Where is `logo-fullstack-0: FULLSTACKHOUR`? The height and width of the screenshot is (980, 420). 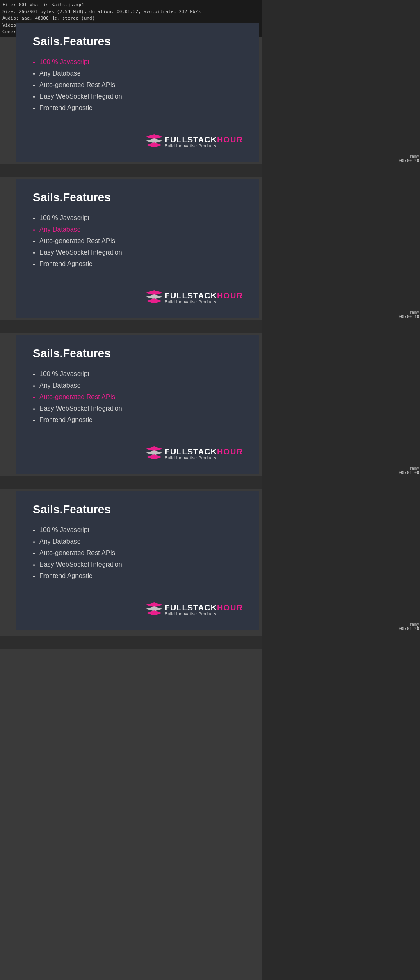 logo-fullstack-0: FULLSTACKHOUR is located at coordinates (204, 140).